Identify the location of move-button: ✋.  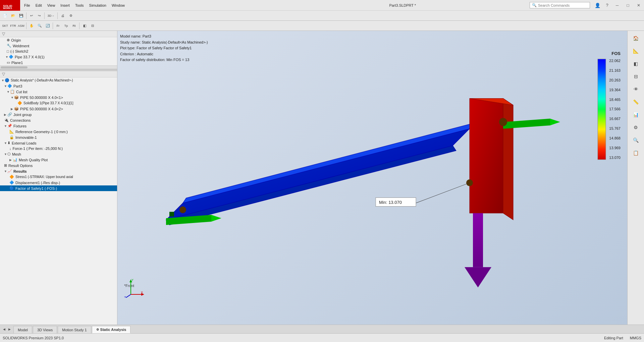
(32, 26).